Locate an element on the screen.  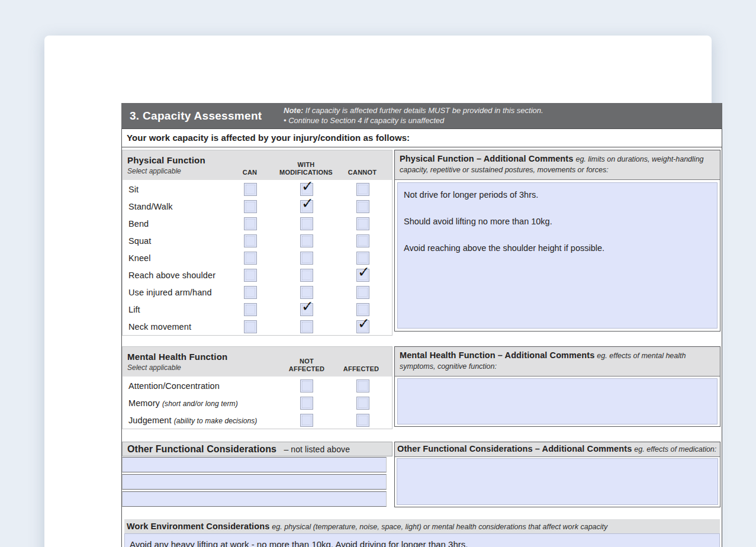
lift-with-modifications-checkbox: ✓ is located at coordinates (307, 310).